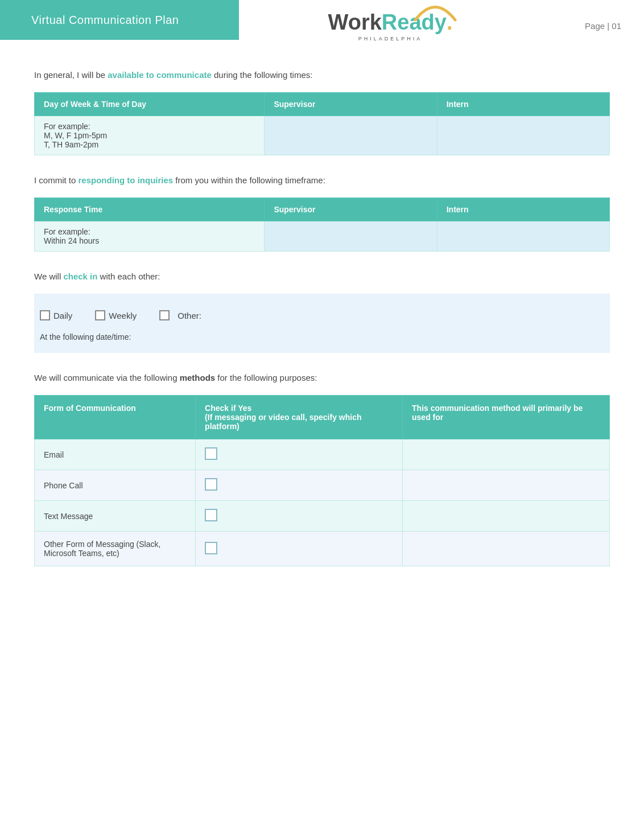 This screenshot has height=831, width=644. What do you see at coordinates (322, 135) in the screenshot?
I see `table-row: For example: M, W, F 1pm-5pm T, TH 9am-2…` at bounding box center [322, 135].